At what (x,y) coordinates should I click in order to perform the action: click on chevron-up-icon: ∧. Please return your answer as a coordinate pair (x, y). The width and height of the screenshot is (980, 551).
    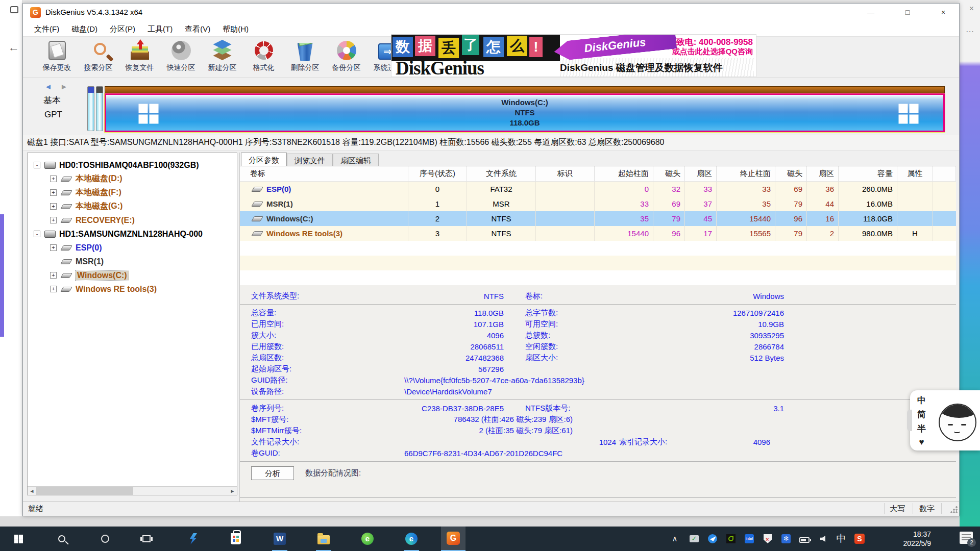
    Looking at the image, I should click on (675, 539).